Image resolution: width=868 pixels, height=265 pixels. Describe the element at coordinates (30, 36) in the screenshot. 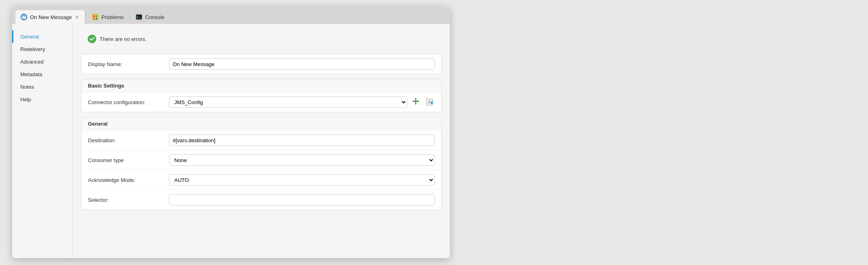

I see `sidebar-item-general-label: General` at that location.